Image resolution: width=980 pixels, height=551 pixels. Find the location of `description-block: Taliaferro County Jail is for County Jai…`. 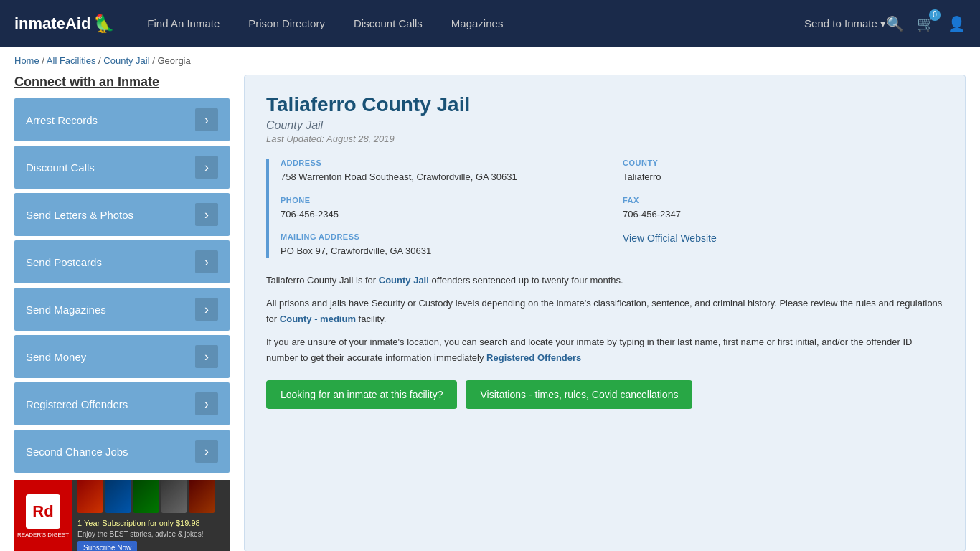

description-block: Taliaferro County Jail is for County Jai… is located at coordinates (605, 319).